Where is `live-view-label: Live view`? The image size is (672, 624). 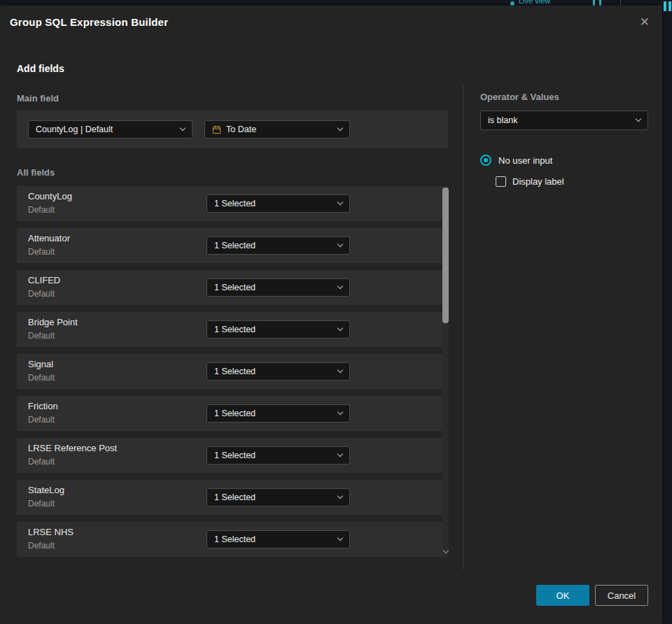
live-view-label: Live view is located at coordinates (535, 3).